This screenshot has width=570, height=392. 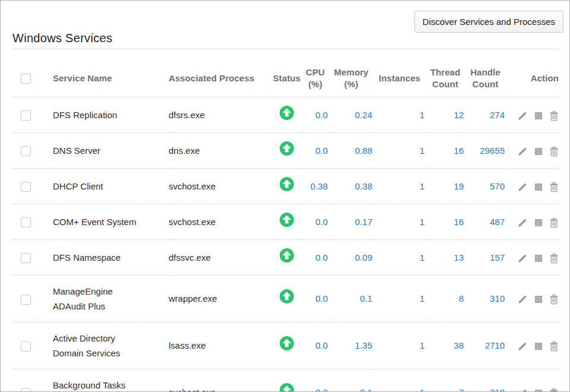 What do you see at coordinates (26, 78) in the screenshot?
I see `select-all-checkbox` at bounding box center [26, 78].